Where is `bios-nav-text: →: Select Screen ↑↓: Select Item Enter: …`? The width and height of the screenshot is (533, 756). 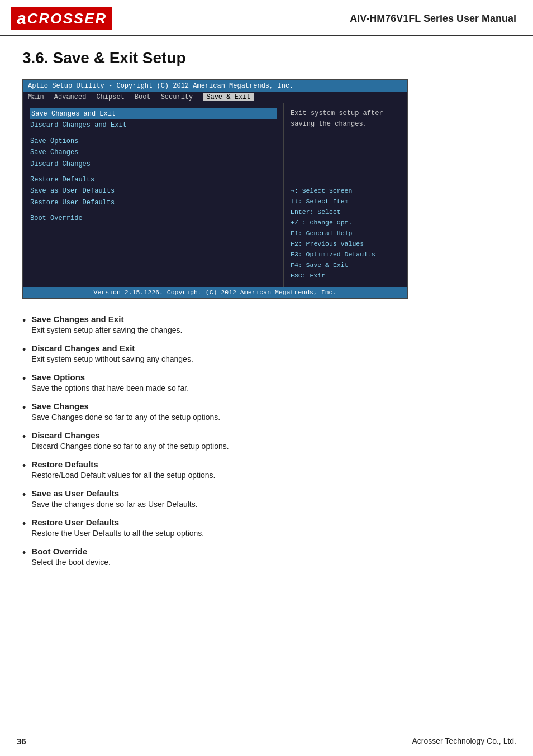
bios-nav-text: →: Select Screen ↑↓: Select Item Enter: … is located at coordinates (345, 233).